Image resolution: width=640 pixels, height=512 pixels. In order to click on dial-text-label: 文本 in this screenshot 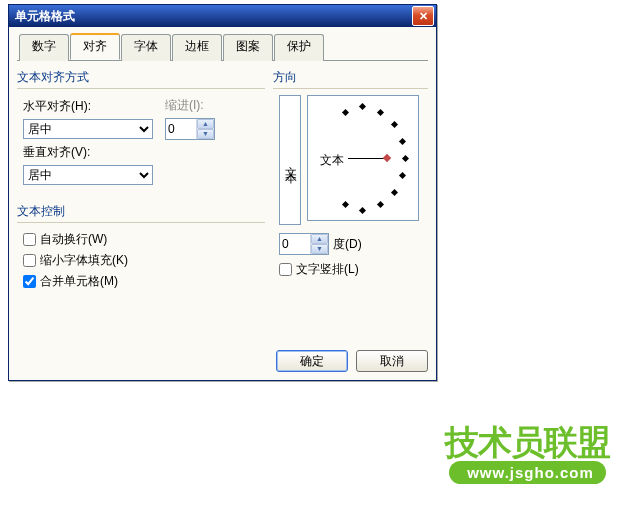, I will do `click(332, 160)`.